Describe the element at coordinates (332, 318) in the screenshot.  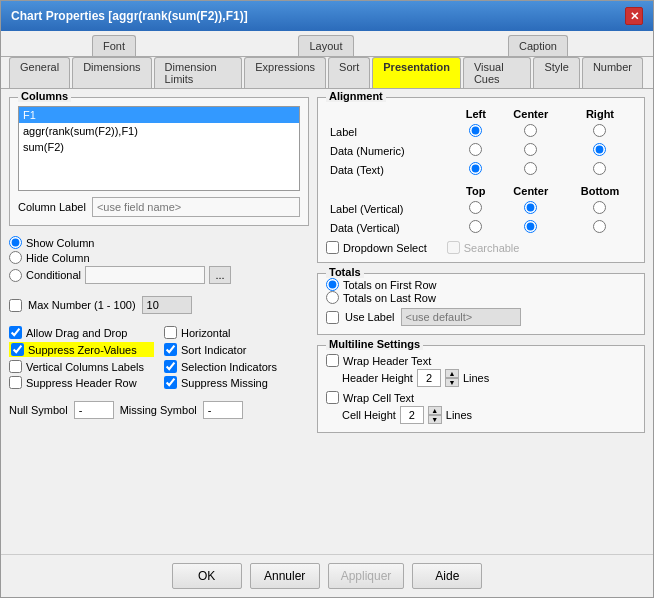
I see `use-label-checkbox` at that location.